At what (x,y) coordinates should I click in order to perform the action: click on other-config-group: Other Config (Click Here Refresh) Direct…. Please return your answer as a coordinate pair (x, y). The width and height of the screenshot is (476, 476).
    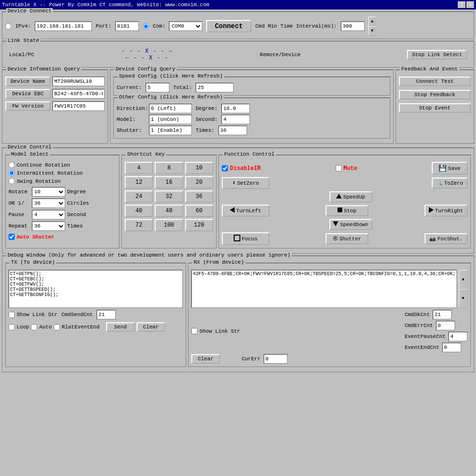
    Looking at the image, I should click on (252, 118).